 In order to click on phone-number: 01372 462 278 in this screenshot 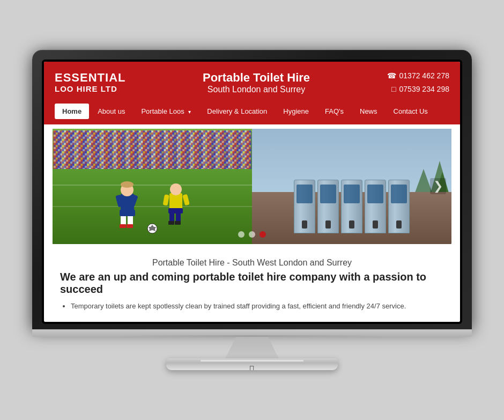, I will do `click(425, 76)`.